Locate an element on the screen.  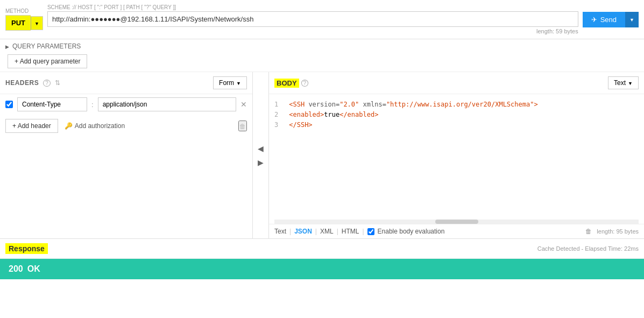
headers-info-icon is located at coordinates (47, 83).